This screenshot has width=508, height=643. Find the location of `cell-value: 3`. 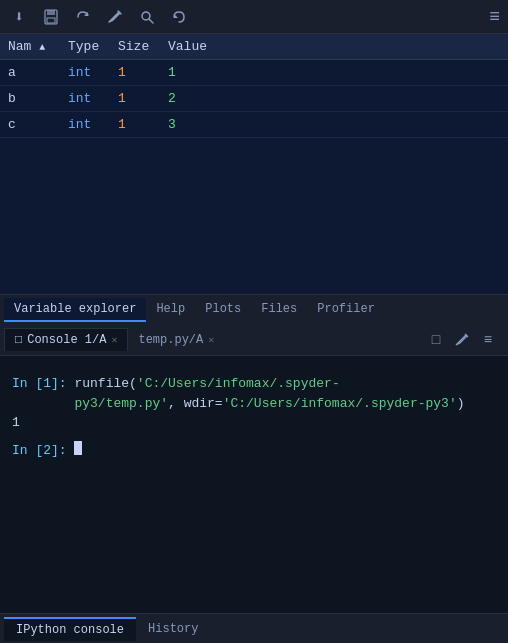

cell-value: 3 is located at coordinates (334, 125).